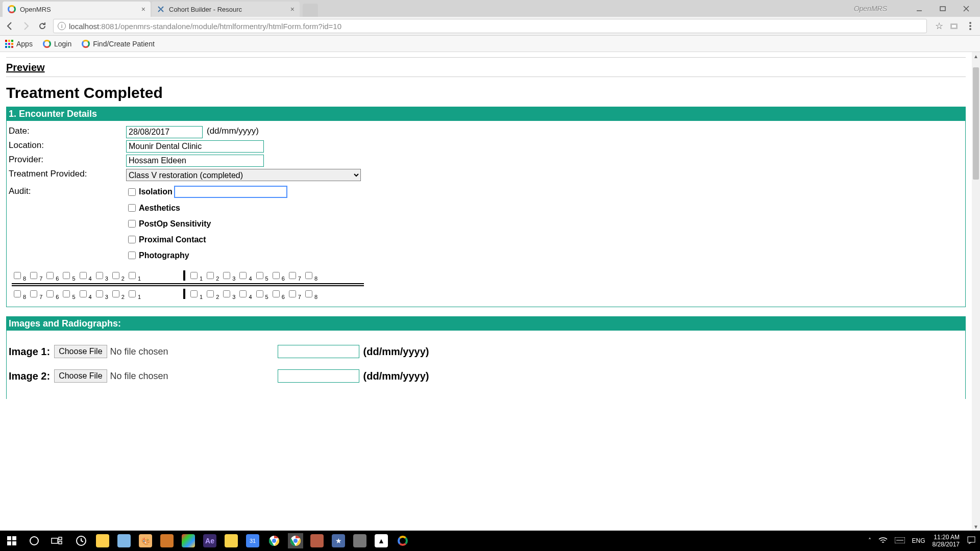  What do you see at coordinates (62, 26) in the screenshot?
I see `site-info-icon: i` at bounding box center [62, 26].